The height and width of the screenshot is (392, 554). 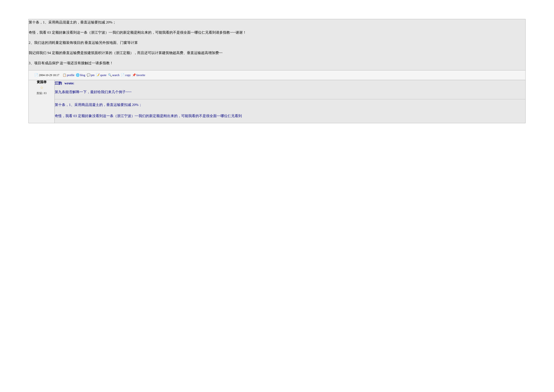 I want to click on post2-content: 第十条，1、采用商品混凝土的，垂直运输要扣减 20%； 奇怪，我看 03 定额好…, so click(x=290, y=111).